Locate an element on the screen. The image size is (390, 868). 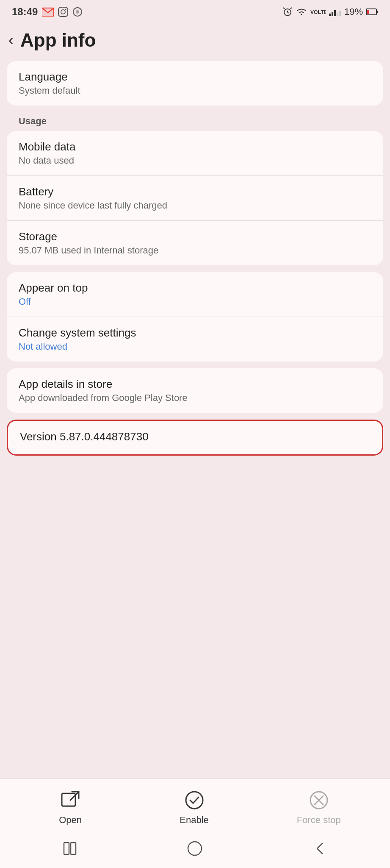
back-button: ‹ is located at coordinates (11, 40).